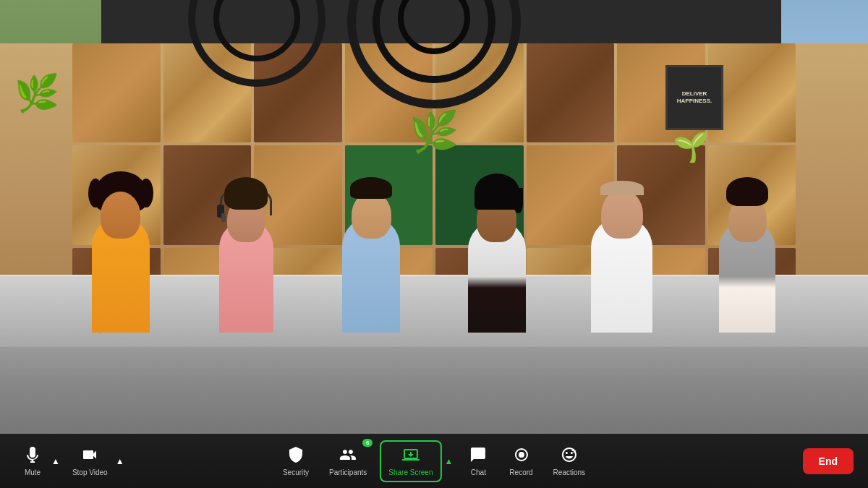 This screenshot has width=868, height=488. What do you see at coordinates (434, 461) in the screenshot?
I see `toolbar: Mute ▲ Stop Video ▲` at bounding box center [434, 461].